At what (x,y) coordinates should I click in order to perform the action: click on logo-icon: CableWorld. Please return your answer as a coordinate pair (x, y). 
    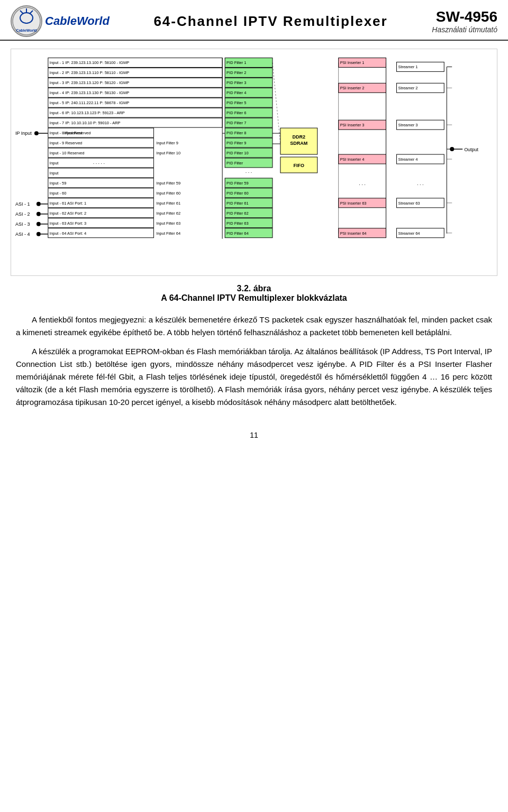
    Looking at the image, I should click on (26, 21).